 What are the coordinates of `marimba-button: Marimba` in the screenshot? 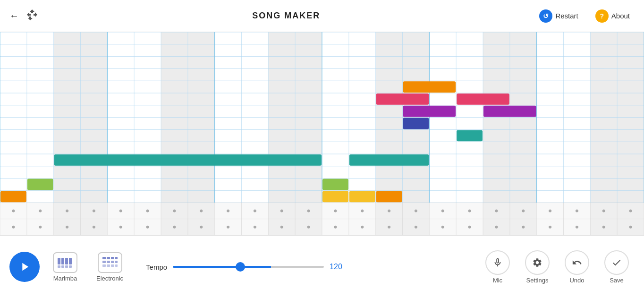 It's located at (65, 267).